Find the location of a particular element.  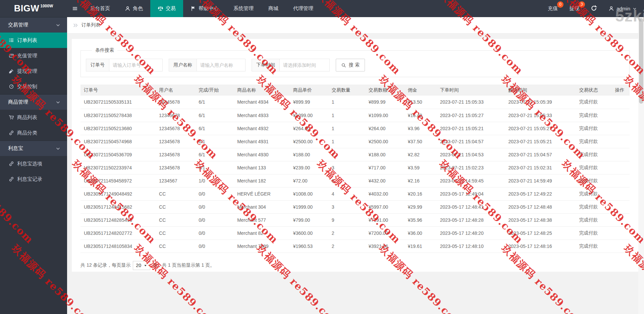

cell-6: ¥7200.00 is located at coordinates (385, 233).